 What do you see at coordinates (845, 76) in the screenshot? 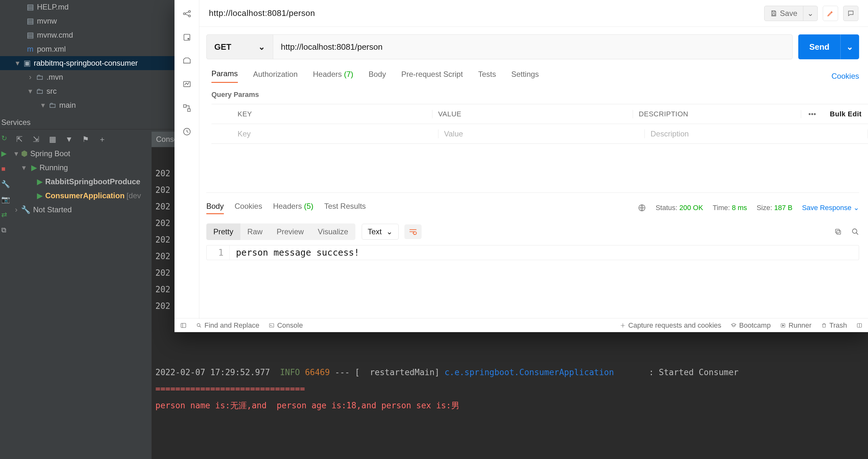
I see `cookies-link: Cookies` at bounding box center [845, 76].